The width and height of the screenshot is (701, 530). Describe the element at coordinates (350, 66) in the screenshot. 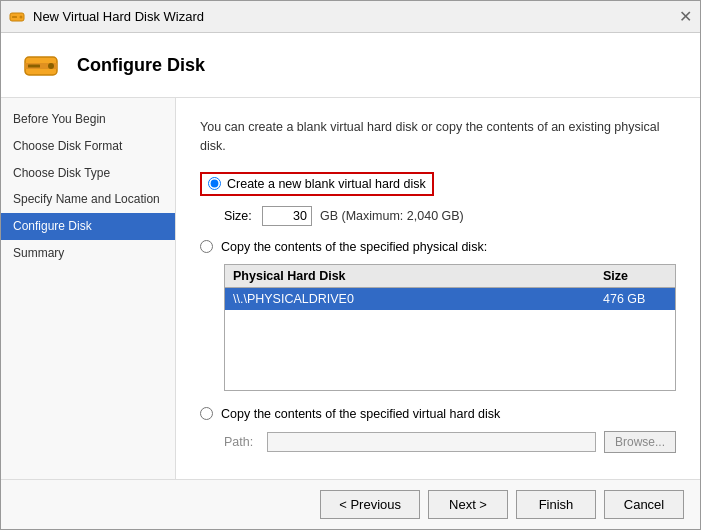

I see `wizard-header: Configure Disk` at that location.